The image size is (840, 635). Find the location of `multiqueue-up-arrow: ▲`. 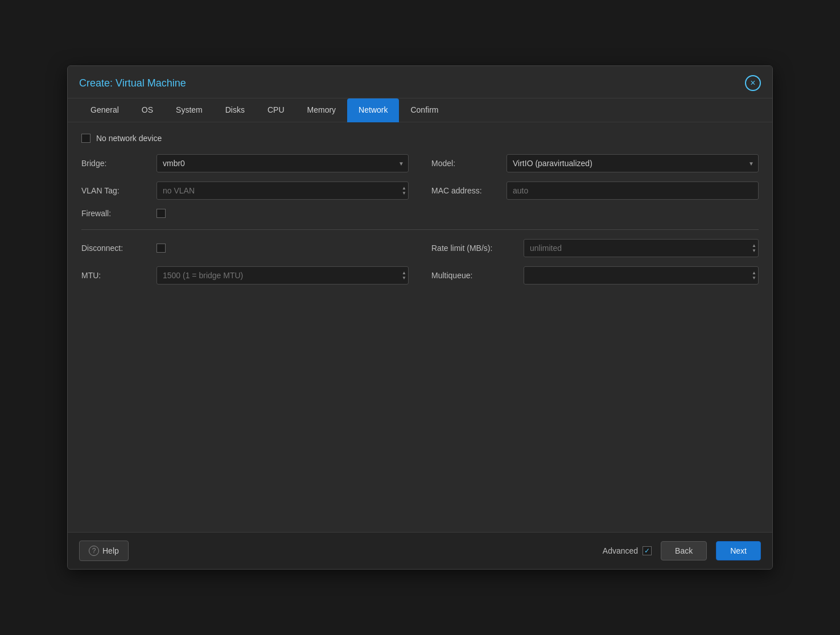

multiqueue-up-arrow: ▲ is located at coordinates (754, 273).